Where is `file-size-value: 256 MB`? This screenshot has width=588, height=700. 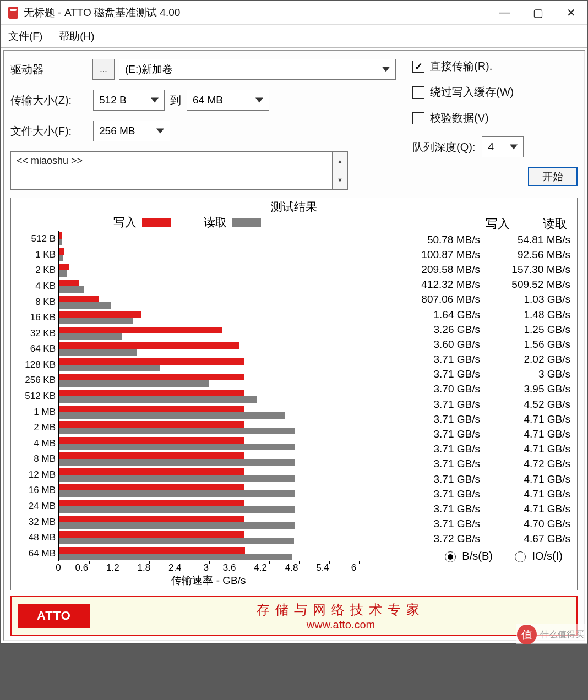
file-size-value: 256 MB is located at coordinates (117, 131).